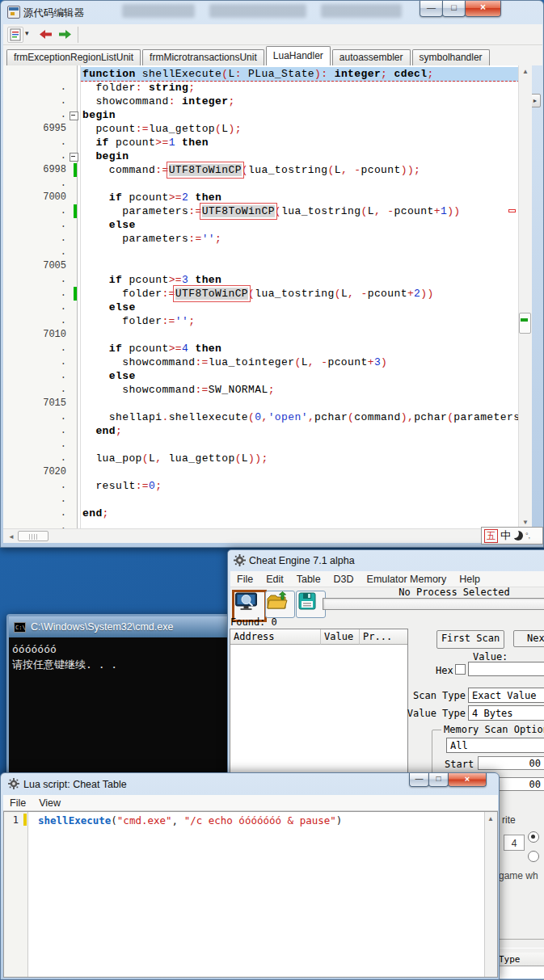  What do you see at coordinates (309, 579) in the screenshot?
I see `ce-menu-table: Table` at bounding box center [309, 579].